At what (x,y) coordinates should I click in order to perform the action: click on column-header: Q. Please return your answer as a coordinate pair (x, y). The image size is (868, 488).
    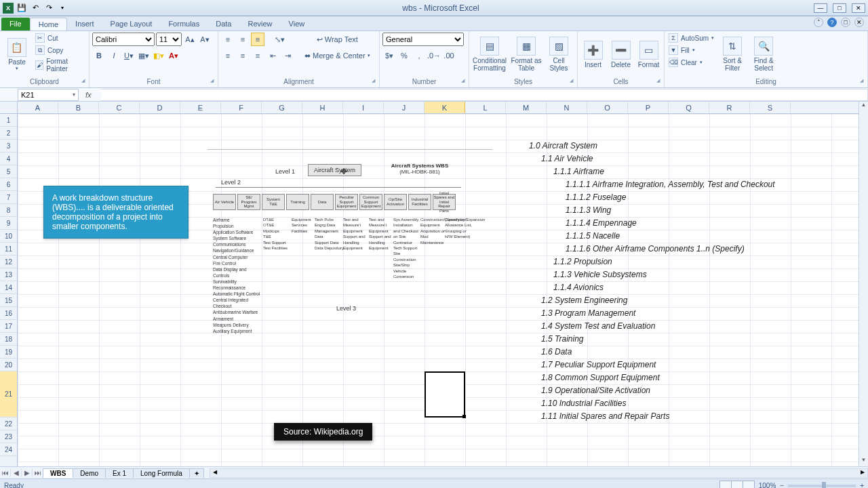
    Looking at the image, I should click on (689, 107).